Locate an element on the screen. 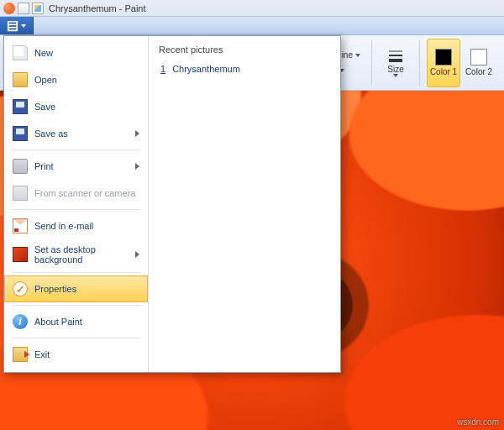 Image resolution: width=504 pixels, height=430 pixels. qat-new-icon is located at coordinates (24, 8).